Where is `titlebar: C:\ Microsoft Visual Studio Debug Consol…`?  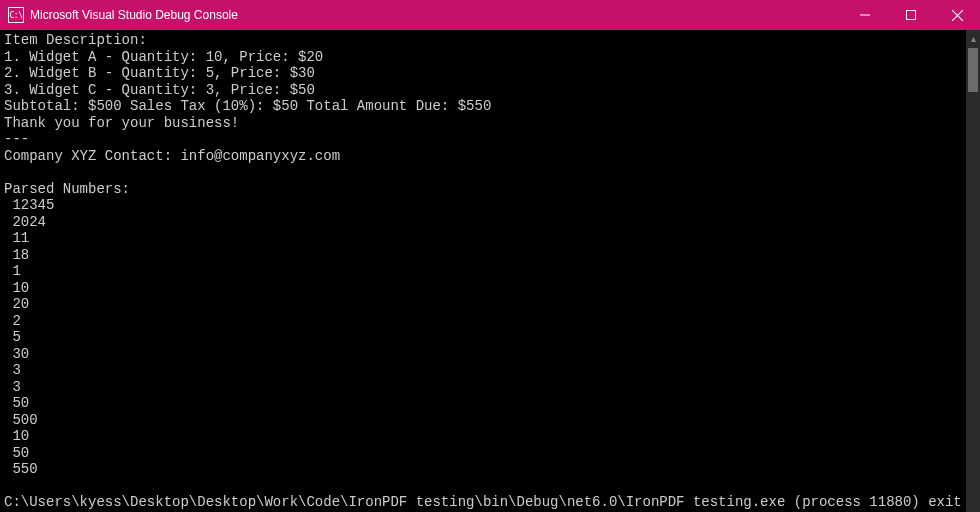
titlebar: C:\ Microsoft Visual Studio Debug Consol… is located at coordinates (490, 15).